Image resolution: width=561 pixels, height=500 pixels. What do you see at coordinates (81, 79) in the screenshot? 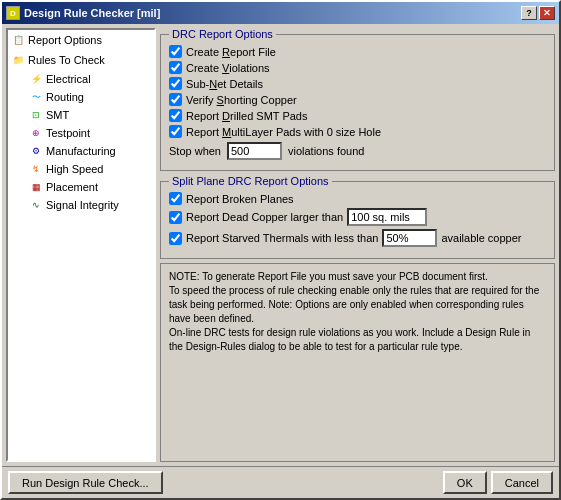
I see `sidebar-item-electrical: ⚡ Electrical` at bounding box center [81, 79].